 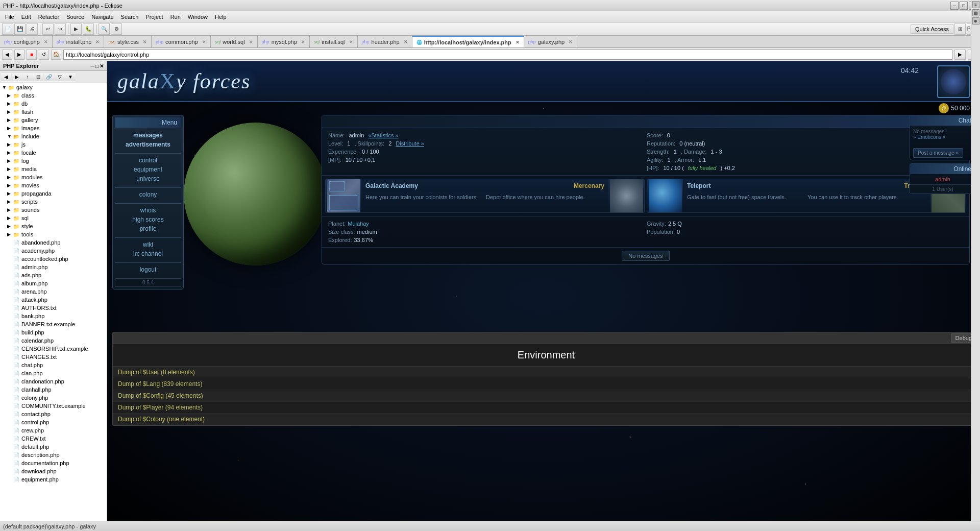 What do you see at coordinates (383, 135) in the screenshot?
I see `stat-statistics-link: «Statistics »` at bounding box center [383, 135].